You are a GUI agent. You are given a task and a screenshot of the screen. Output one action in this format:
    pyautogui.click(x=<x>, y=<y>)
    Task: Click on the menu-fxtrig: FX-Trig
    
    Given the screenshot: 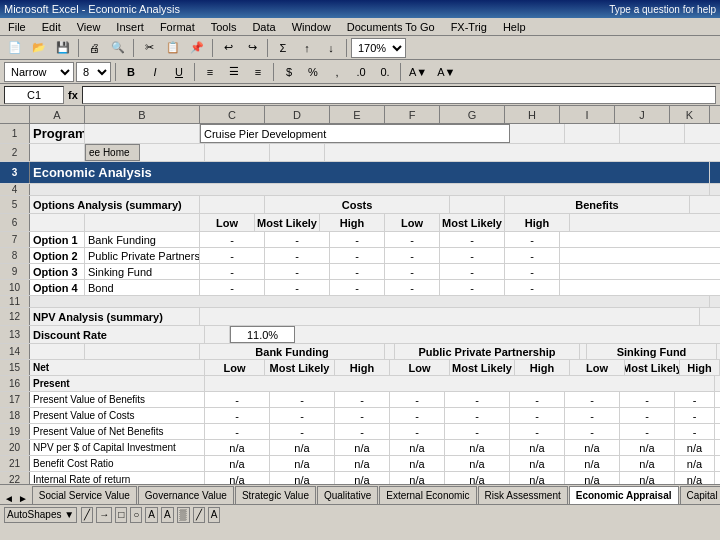 What is the action you would take?
    pyautogui.click(x=469, y=27)
    